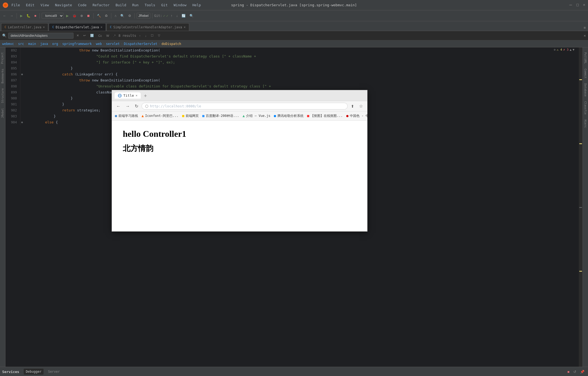  Describe the element at coordinates (136, 5) in the screenshot. I see `menu-run: Run` at that location.